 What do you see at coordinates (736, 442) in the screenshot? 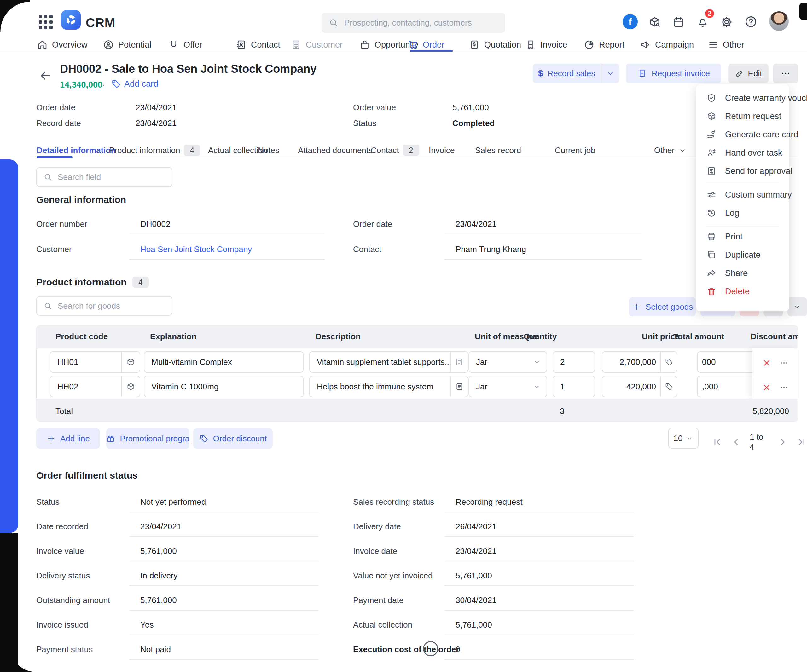
I see `prev-page-icon` at bounding box center [736, 442].